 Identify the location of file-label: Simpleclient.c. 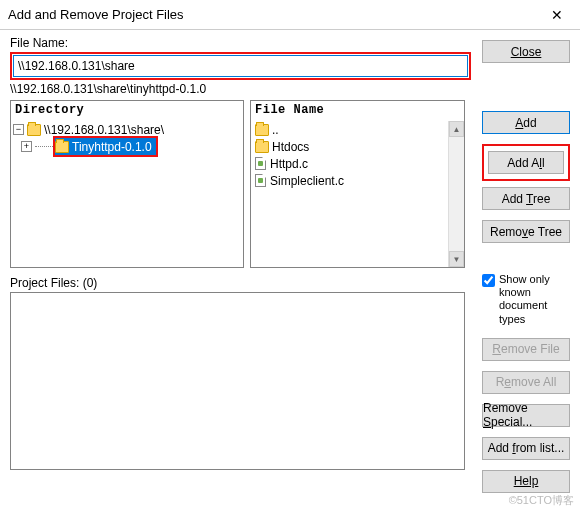
(307, 181).